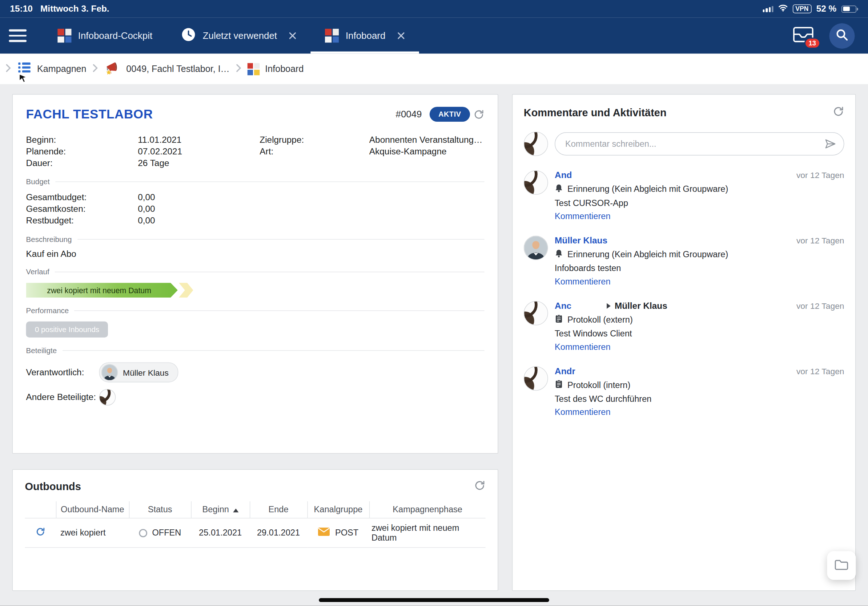  I want to click on author-link: Andr, so click(565, 371).